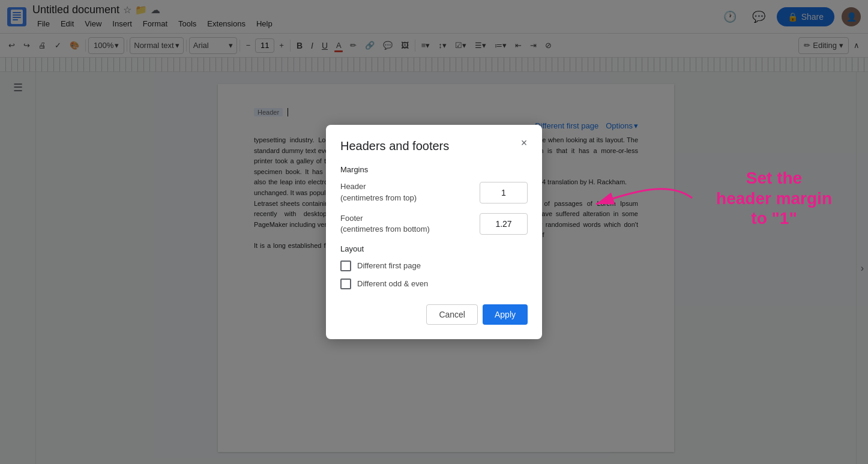  I want to click on different-odd-even-label: Different odd & even, so click(393, 284).